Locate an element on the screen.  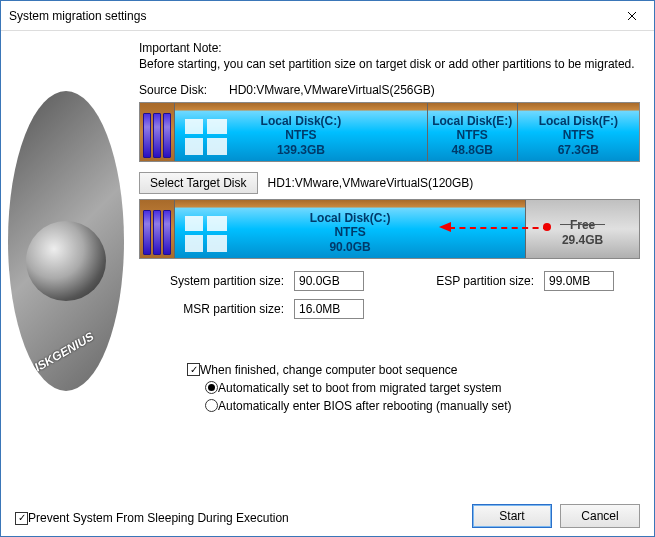
msr-partition-label: MSR partition size: is located at coordinates (212, 309).